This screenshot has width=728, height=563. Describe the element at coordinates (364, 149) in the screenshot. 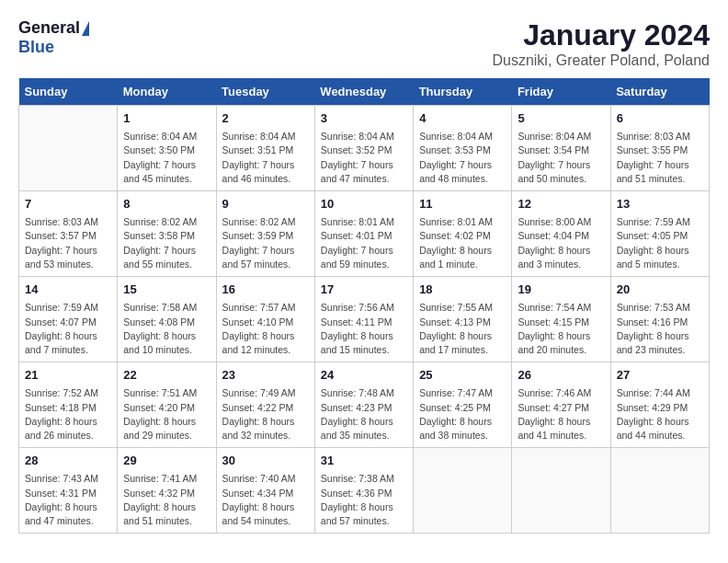

I see `calendar-cell: 3Sunrise: 8:04 AMSunset: 3:52 PMDaylight…` at that location.